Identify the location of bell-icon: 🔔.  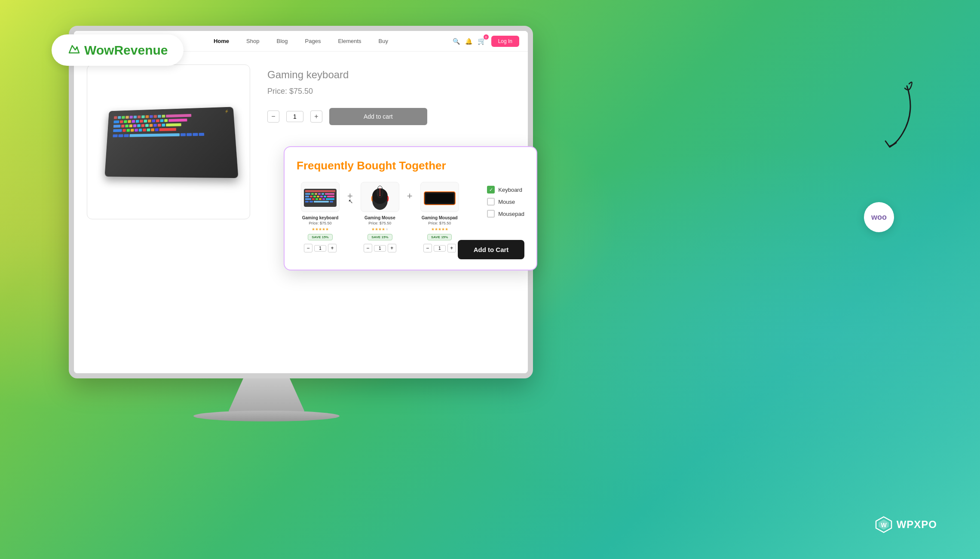
(469, 41).